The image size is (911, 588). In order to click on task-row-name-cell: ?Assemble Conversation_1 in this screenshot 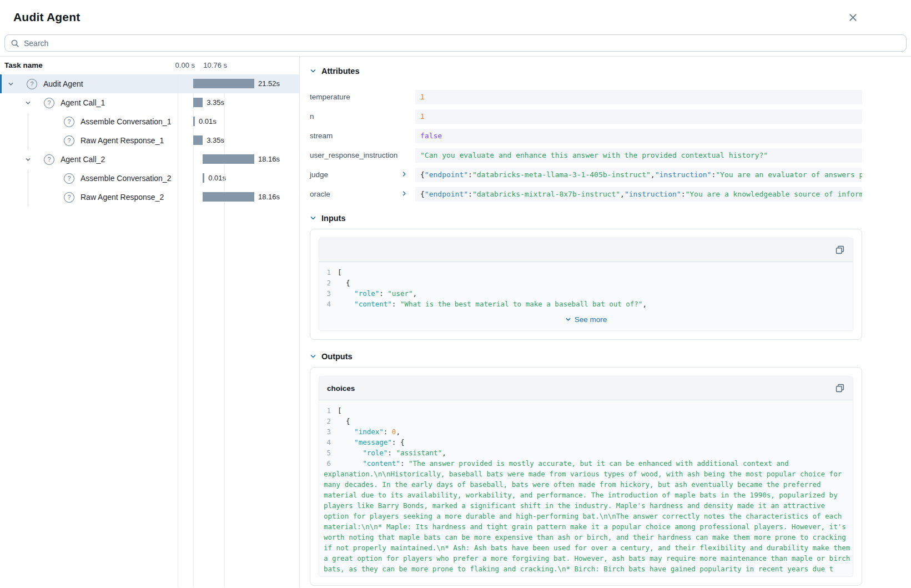, I will do `click(89, 122)`.